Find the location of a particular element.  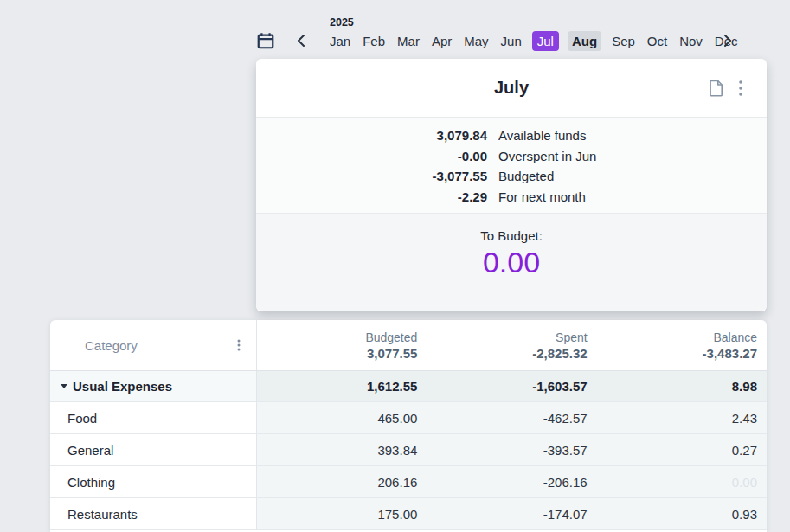

month-may: May is located at coordinates (476, 42).